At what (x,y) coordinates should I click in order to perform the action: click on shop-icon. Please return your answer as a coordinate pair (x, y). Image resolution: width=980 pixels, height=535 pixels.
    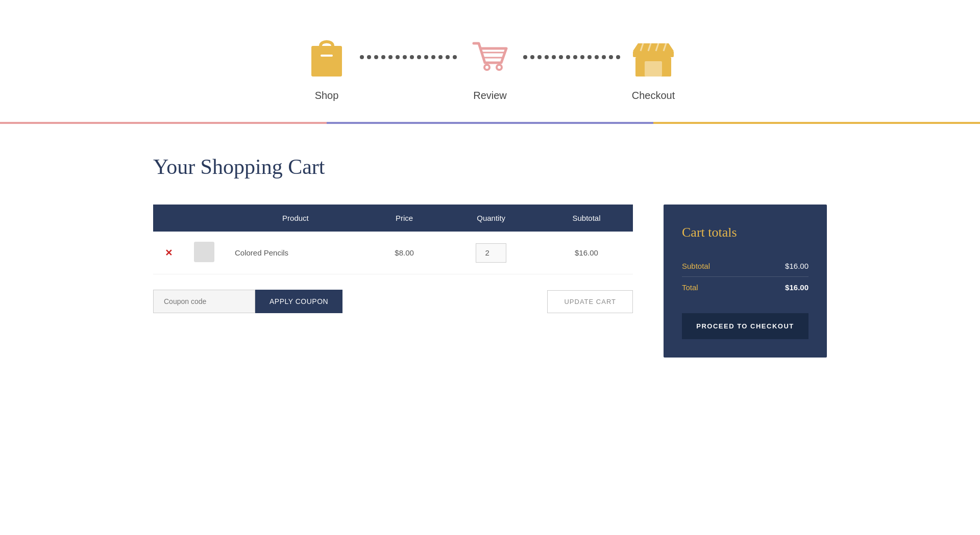
    Looking at the image, I should click on (327, 56).